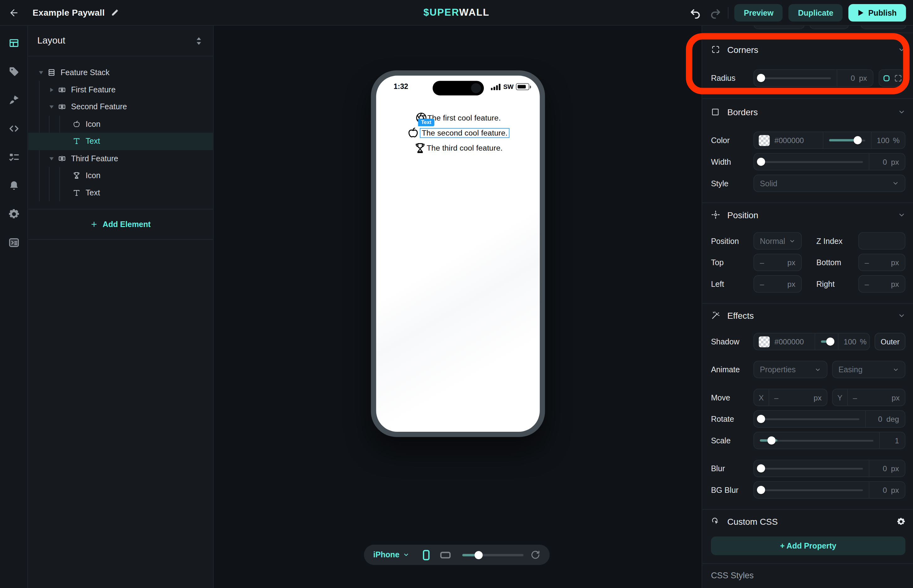 This screenshot has height=588, width=913. What do you see at coordinates (536, 555) in the screenshot?
I see `refresh-icon` at bounding box center [536, 555].